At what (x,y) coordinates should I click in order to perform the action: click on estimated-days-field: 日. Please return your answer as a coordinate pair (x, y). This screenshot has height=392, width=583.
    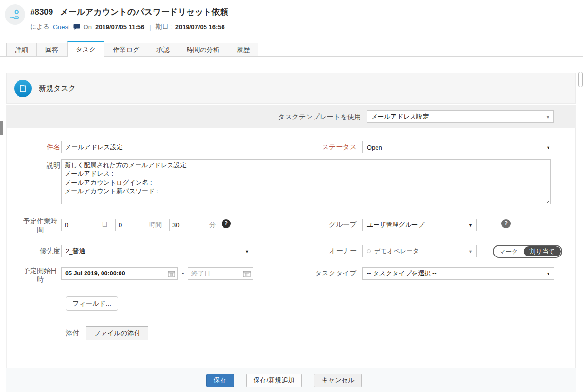
    Looking at the image, I should click on (86, 225).